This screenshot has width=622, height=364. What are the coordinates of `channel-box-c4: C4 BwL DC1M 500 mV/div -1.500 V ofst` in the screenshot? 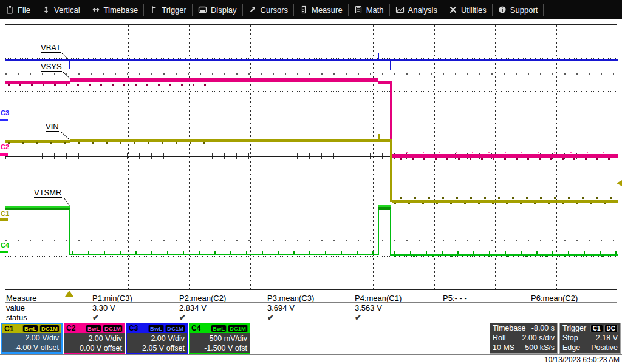 It's located at (220, 339).